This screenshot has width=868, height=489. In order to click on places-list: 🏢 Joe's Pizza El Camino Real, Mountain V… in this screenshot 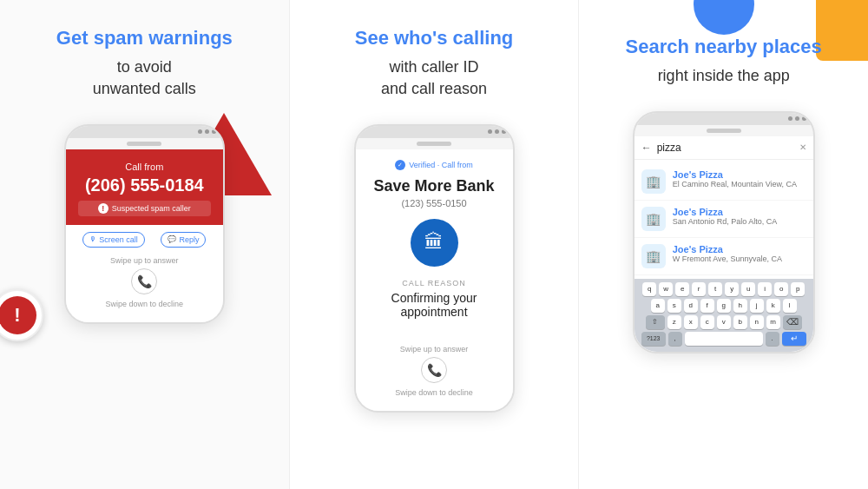, I will do `click(724, 219)`.